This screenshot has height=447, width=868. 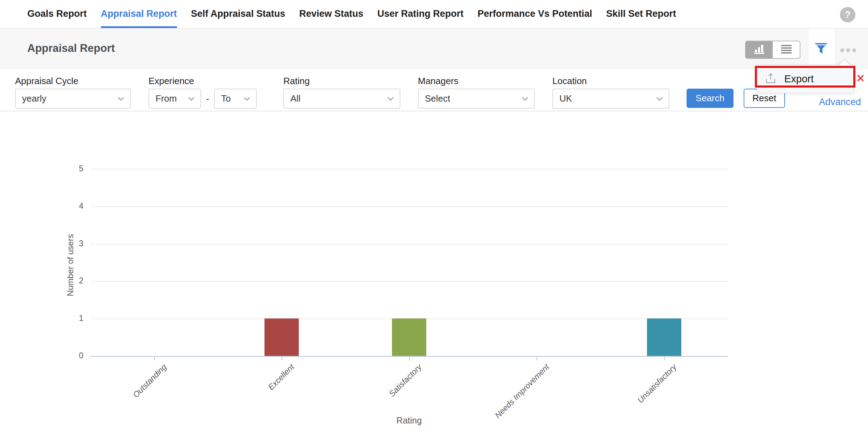 What do you see at coordinates (73, 169) in the screenshot?
I see `y-tick-label: 5` at bounding box center [73, 169].